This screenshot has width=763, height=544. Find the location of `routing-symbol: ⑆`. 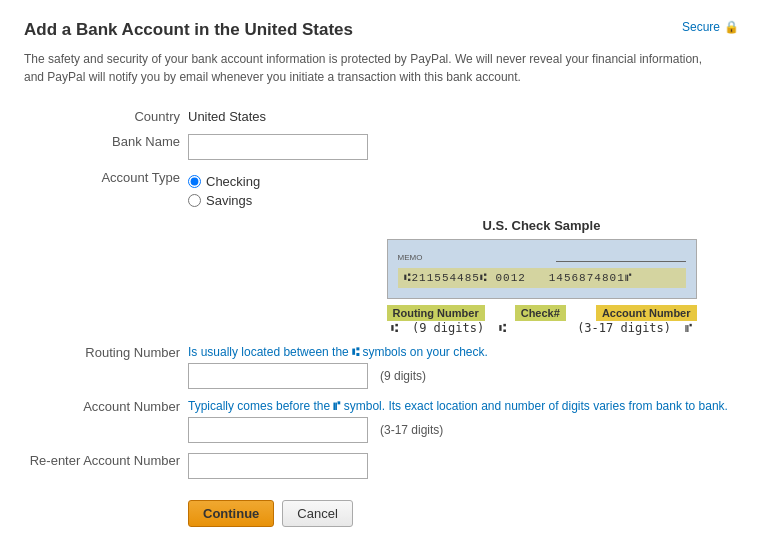

routing-symbol: ⑆ is located at coordinates (356, 352).